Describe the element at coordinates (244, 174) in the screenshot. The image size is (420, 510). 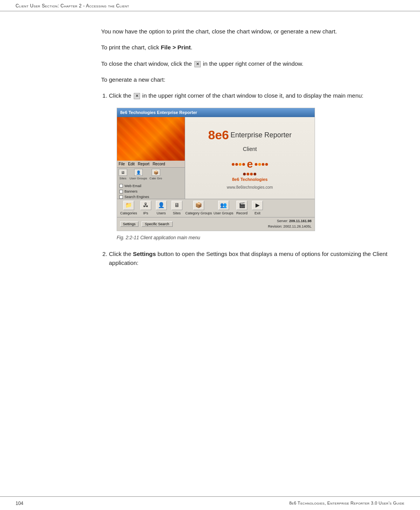
I see `dot-b1` at that location.